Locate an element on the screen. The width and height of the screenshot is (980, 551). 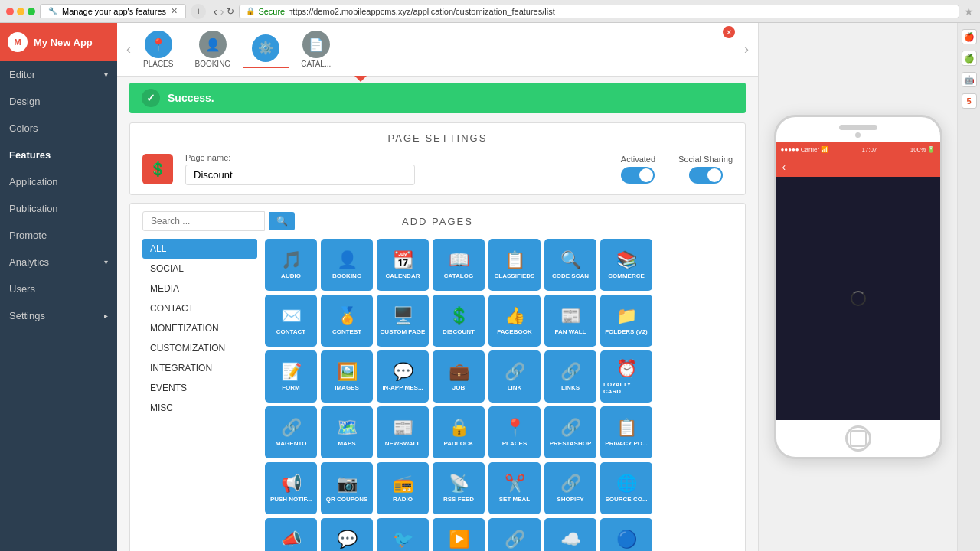
sidebar-item-colors: Colors is located at coordinates (58, 129).